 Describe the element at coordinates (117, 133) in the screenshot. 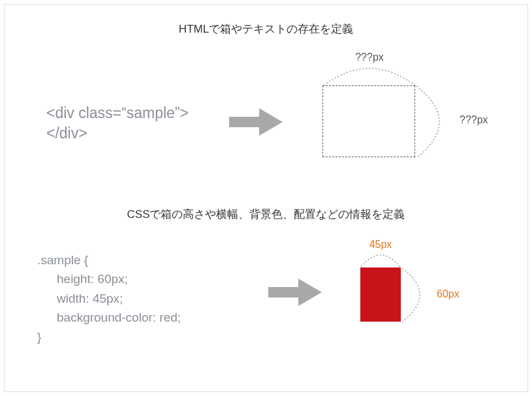

I see `code-line: </div>` at that location.